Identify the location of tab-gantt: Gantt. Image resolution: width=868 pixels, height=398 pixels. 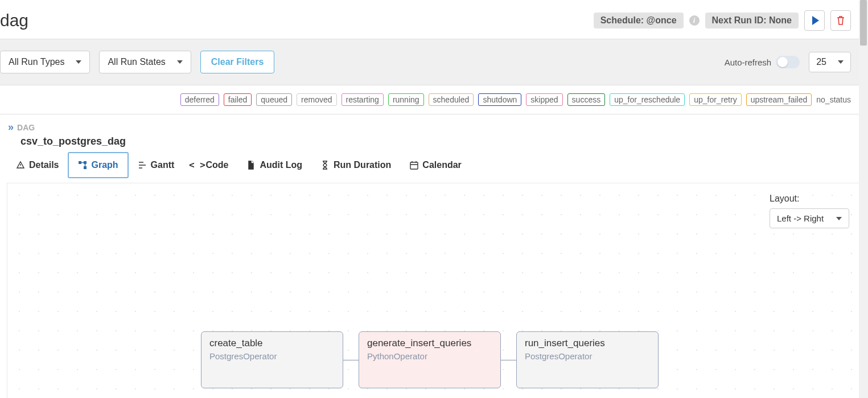
(156, 165).